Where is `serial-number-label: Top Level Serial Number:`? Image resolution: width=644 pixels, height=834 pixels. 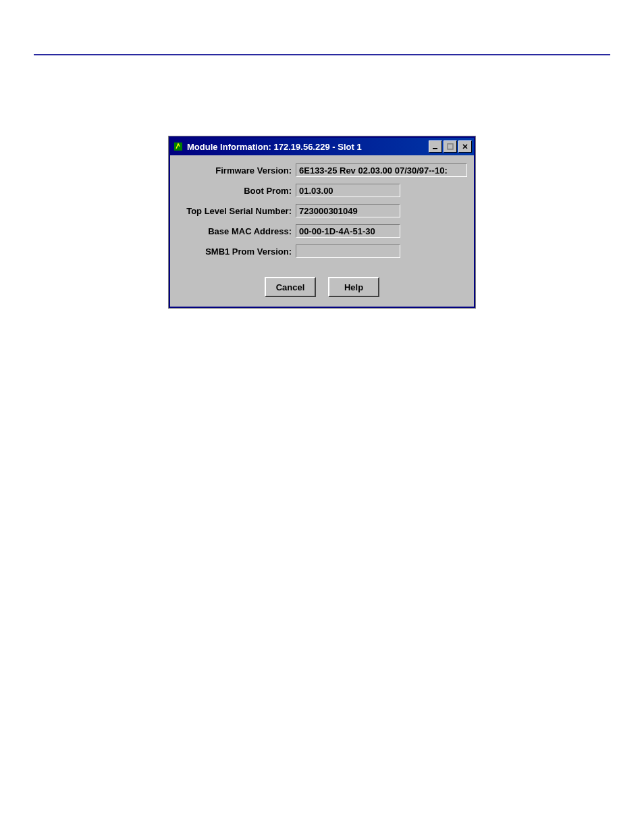 serial-number-label: Top Level Serial Number: is located at coordinates (236, 211).